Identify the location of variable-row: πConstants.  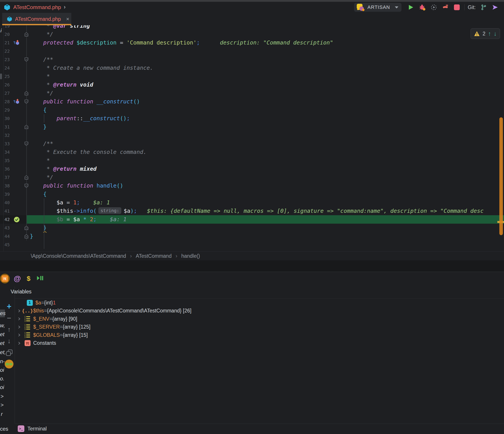
(259, 343).